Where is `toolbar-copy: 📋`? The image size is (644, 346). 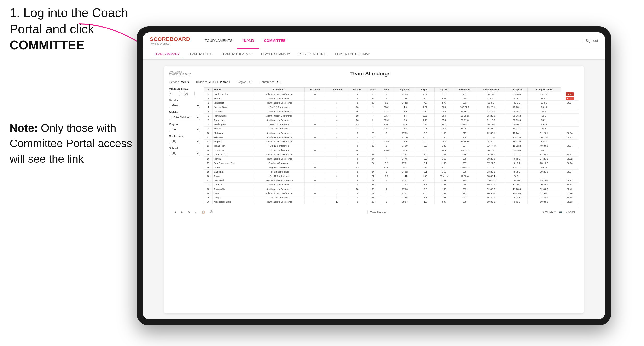
toolbar-copy: 📋 is located at coordinates (204, 212).